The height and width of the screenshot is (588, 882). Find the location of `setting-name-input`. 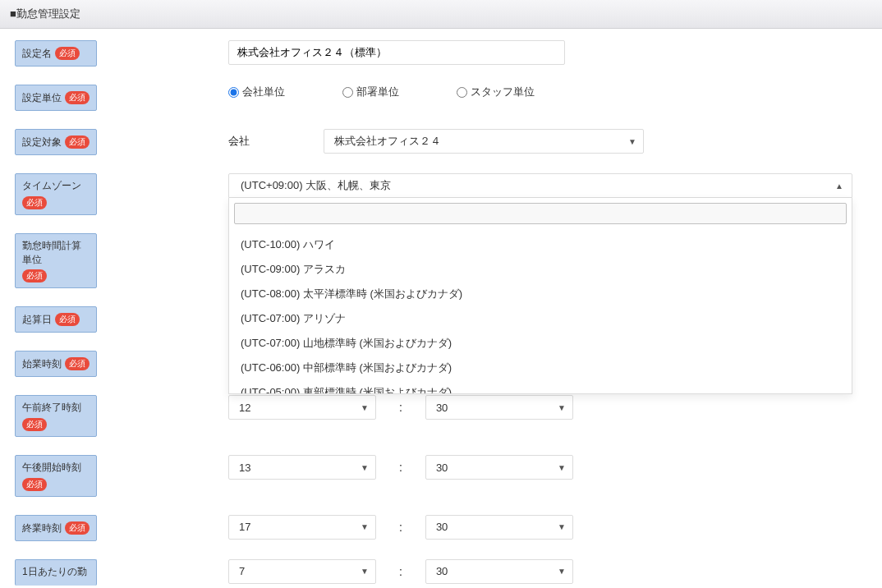

setting-name-input is located at coordinates (397, 53).